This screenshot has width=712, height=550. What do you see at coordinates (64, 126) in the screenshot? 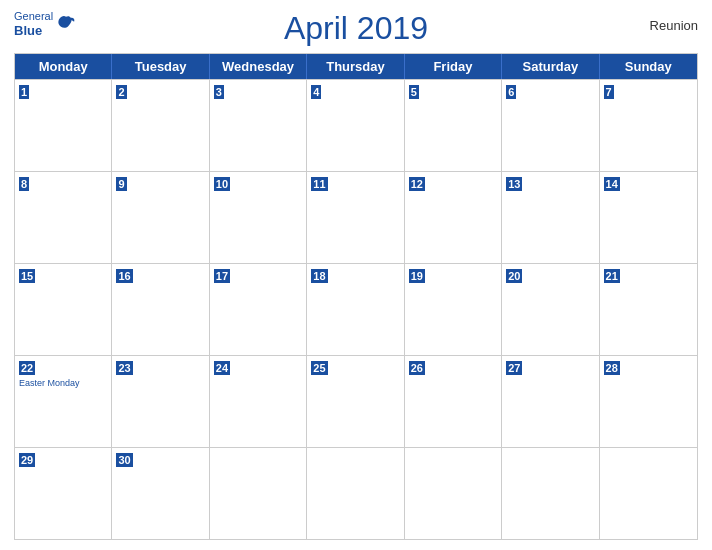
I see `calendar-cell-1: 1` at bounding box center [64, 126].